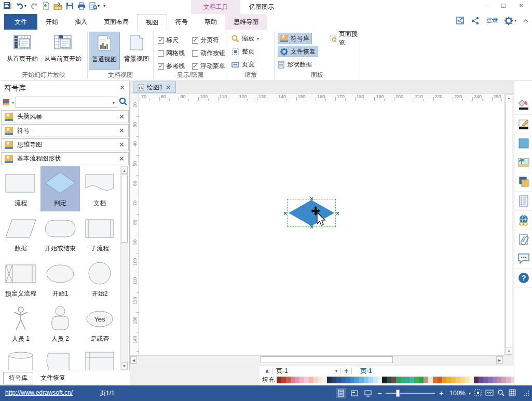 This screenshot has width=532, height=401. What do you see at coordinates (182, 22) in the screenshot?
I see `tab-5: 符号` at bounding box center [182, 22].